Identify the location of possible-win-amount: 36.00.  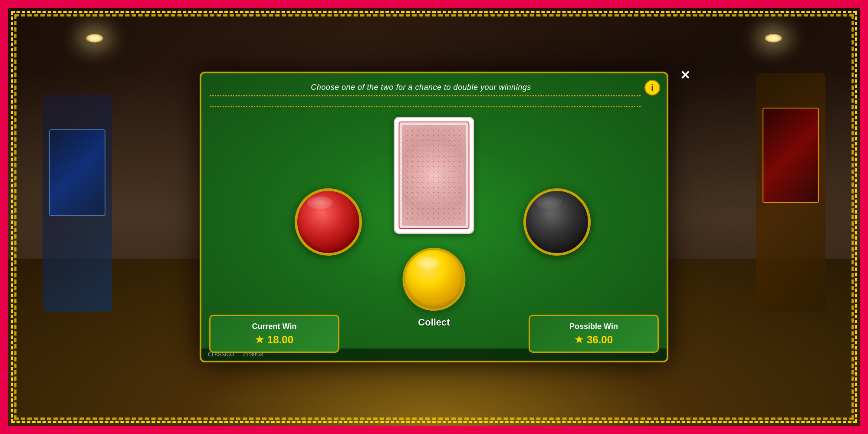
(600, 340).